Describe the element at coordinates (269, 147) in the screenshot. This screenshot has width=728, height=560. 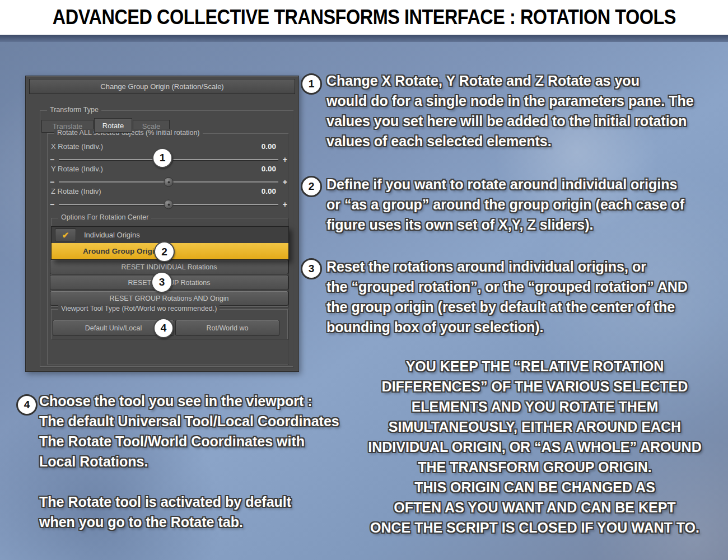
I see `x-rotate-value: 0.00` at that location.